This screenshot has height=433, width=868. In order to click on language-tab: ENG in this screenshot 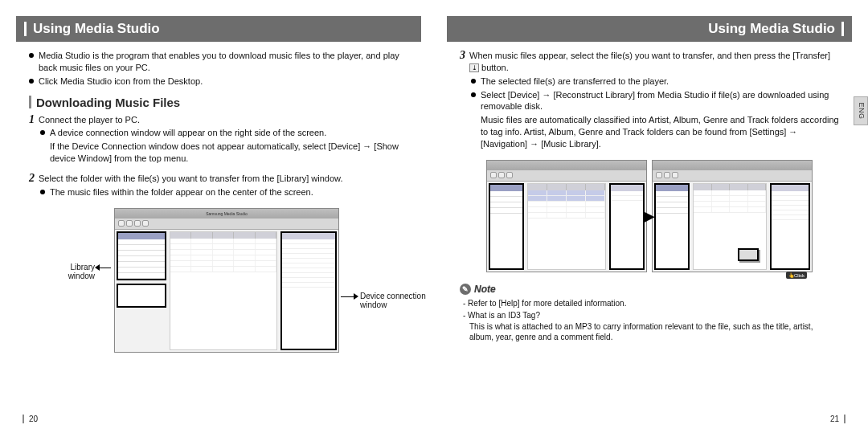, I will do `click(861, 111)`.